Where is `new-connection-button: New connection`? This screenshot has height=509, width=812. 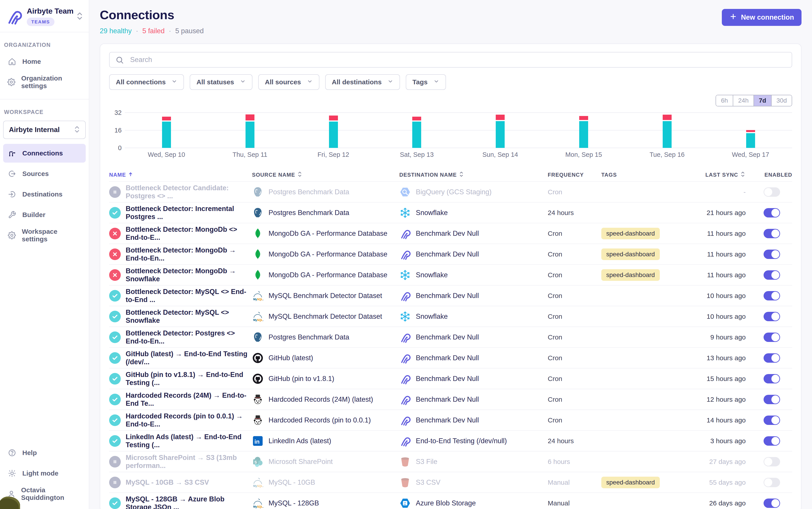 new-connection-button: New connection is located at coordinates (762, 18).